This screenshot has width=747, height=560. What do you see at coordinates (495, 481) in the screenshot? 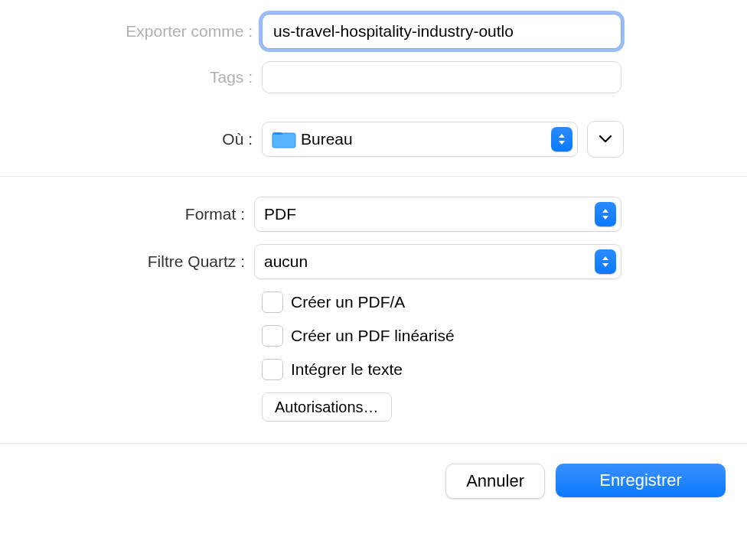
I see `cancel-button: Annuler` at bounding box center [495, 481].